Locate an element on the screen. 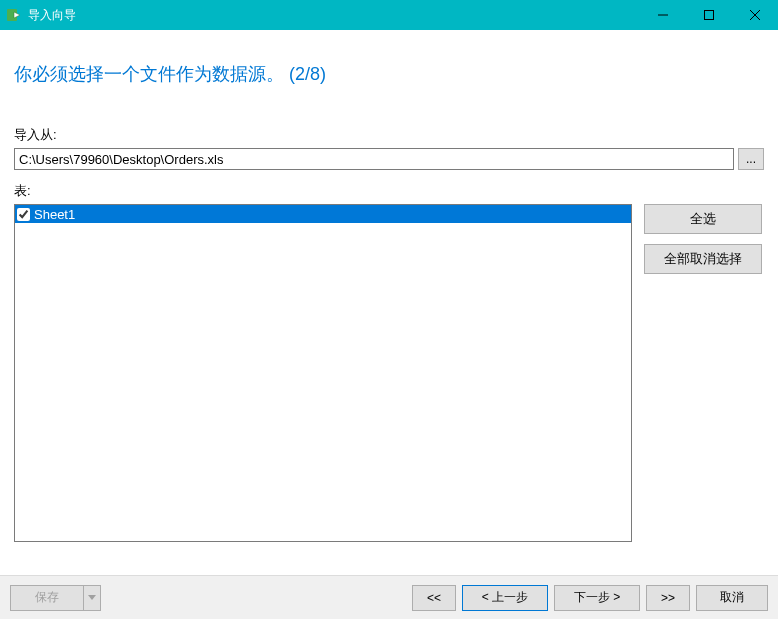 The width and height of the screenshot is (778, 619). first-button: << is located at coordinates (434, 598).